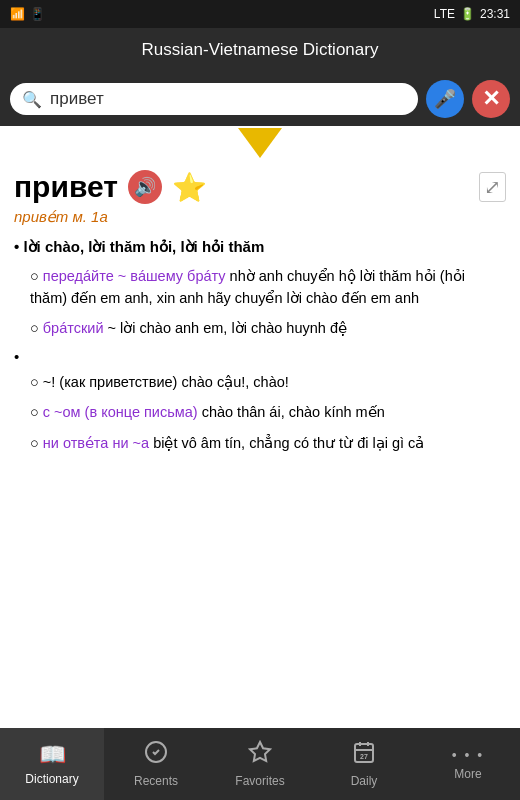  What do you see at coordinates (156, 764) in the screenshot?
I see `nav-recents: Recents` at bounding box center [156, 764].